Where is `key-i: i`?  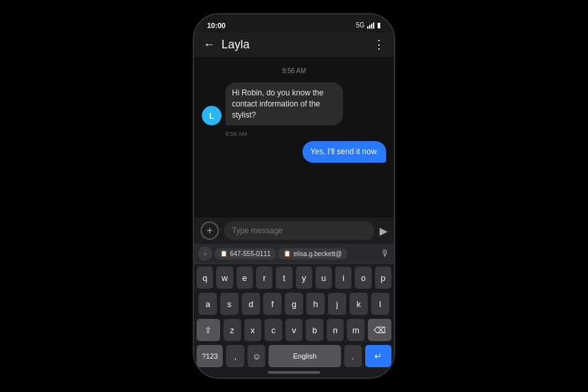
key-i: i is located at coordinates (344, 278).